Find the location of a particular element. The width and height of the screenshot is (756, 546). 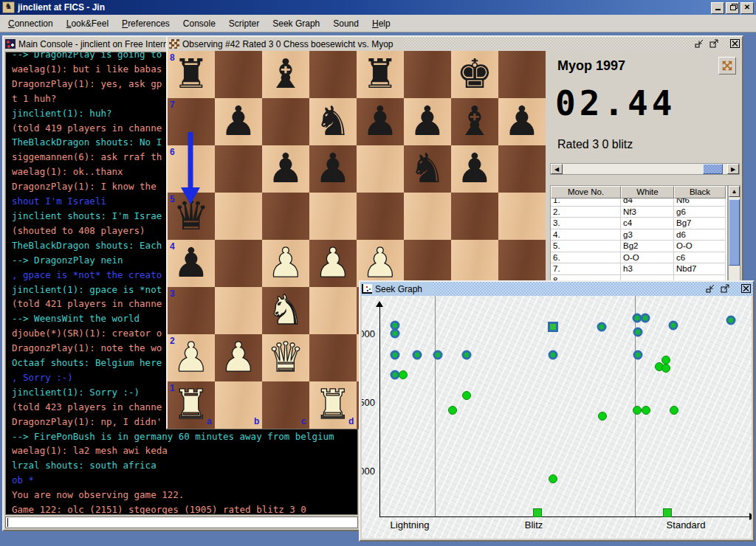

square-a4 is located at coordinates (191, 263).